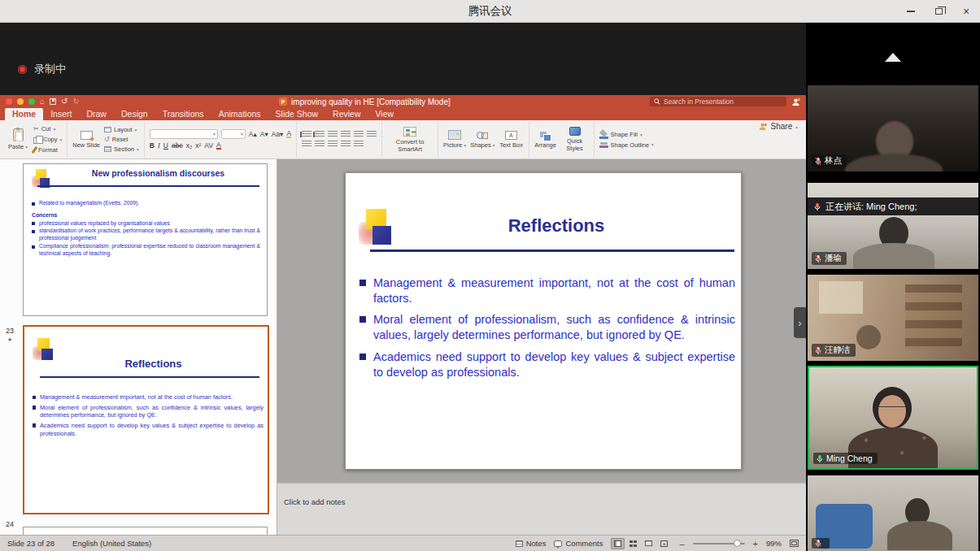 This screenshot has height=551, width=980. What do you see at coordinates (649, 544) in the screenshot?
I see `reading-view-button` at bounding box center [649, 544].